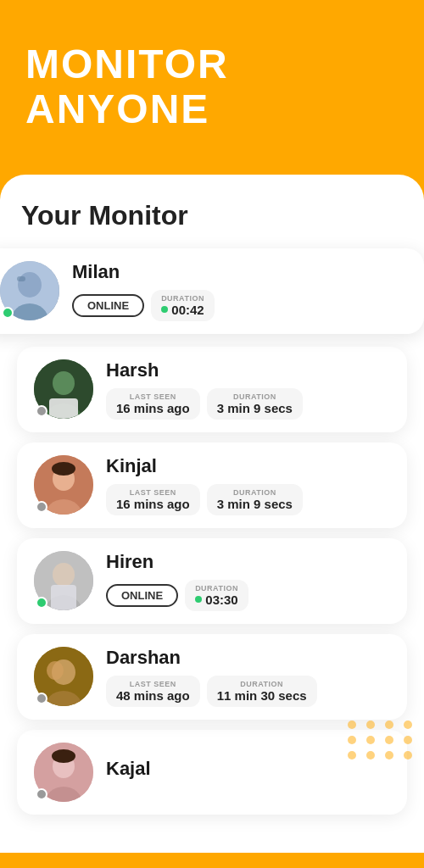  Describe the element at coordinates (216, 600) in the screenshot. I see `duration-value-hiren: 03:30` at that location.